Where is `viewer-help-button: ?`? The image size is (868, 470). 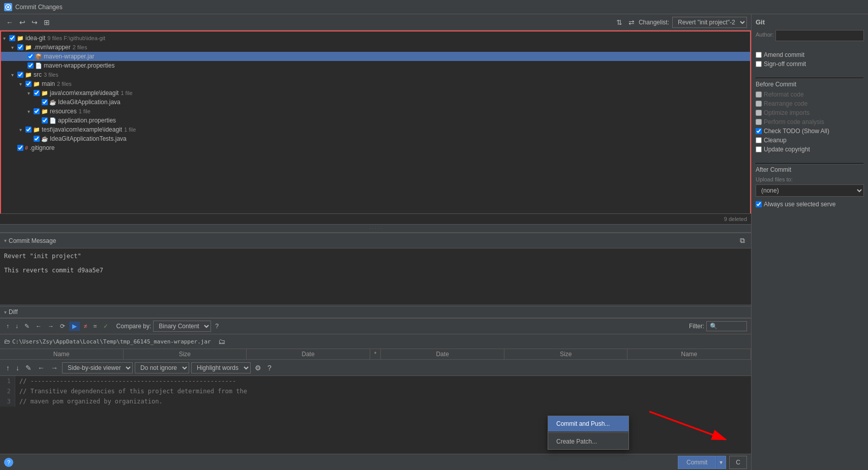 viewer-help-button: ? is located at coordinates (270, 368).